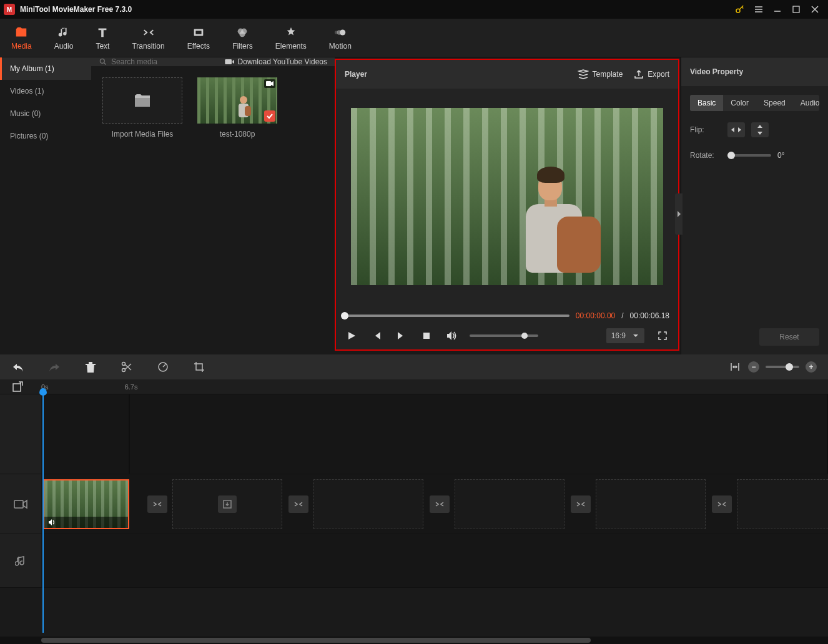 The height and width of the screenshot is (644, 828). What do you see at coordinates (811, 367) in the screenshot?
I see `zoom-in-button: +` at bounding box center [811, 367].